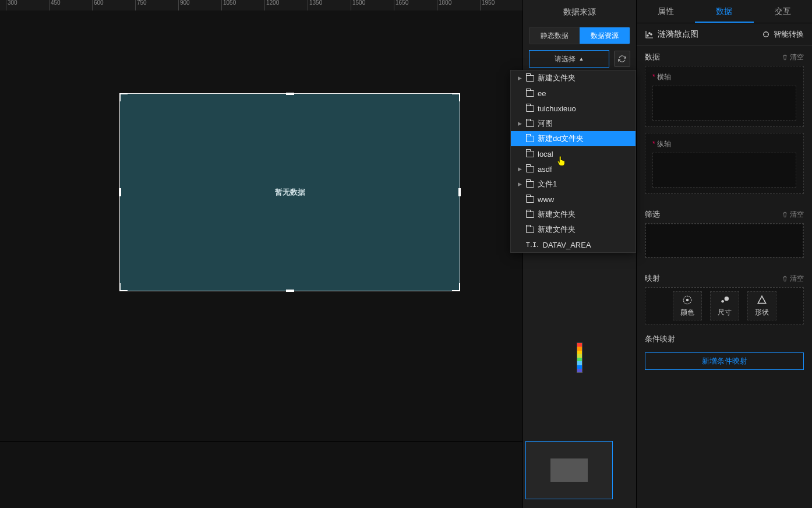 The width and height of the screenshot is (812, 508). Describe the element at coordinates (401, 5) in the screenshot. I see `ruler-tick: 1650` at that location.